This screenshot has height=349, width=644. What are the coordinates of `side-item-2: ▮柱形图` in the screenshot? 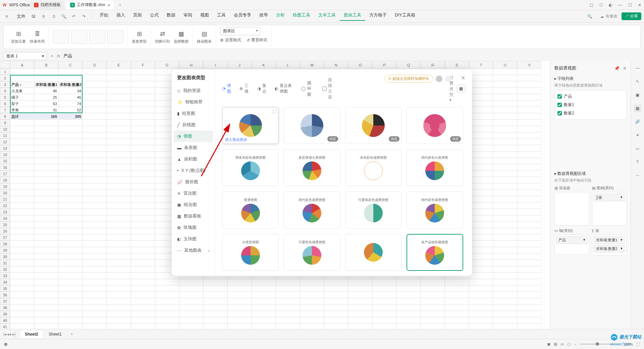 It's located at (193, 113).